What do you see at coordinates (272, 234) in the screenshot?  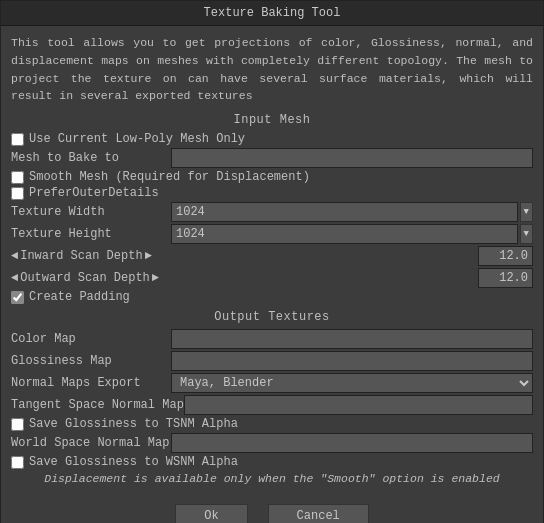 I see `texture-height-row: Texture Height ▼` at bounding box center [272, 234].